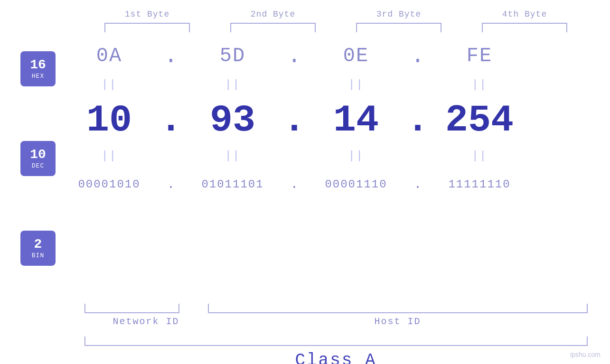 The image size is (610, 364). I want to click on eq2-1: ||, so click(109, 156).